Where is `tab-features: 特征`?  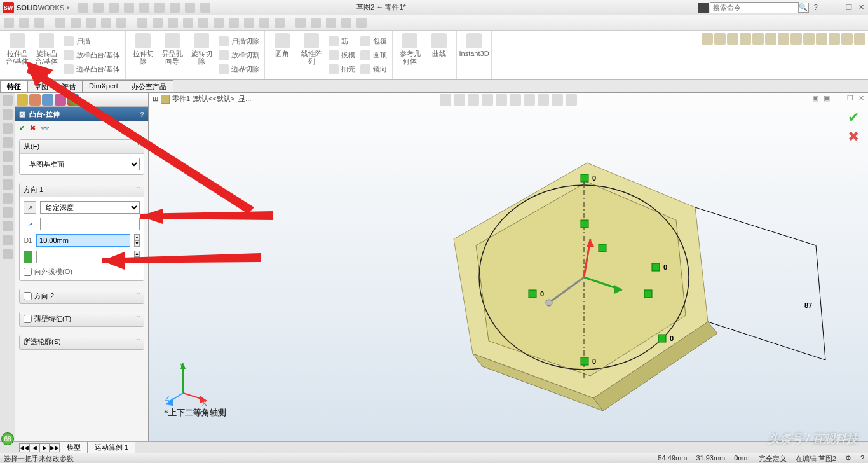 tab-features: 特征 is located at coordinates (14, 86).